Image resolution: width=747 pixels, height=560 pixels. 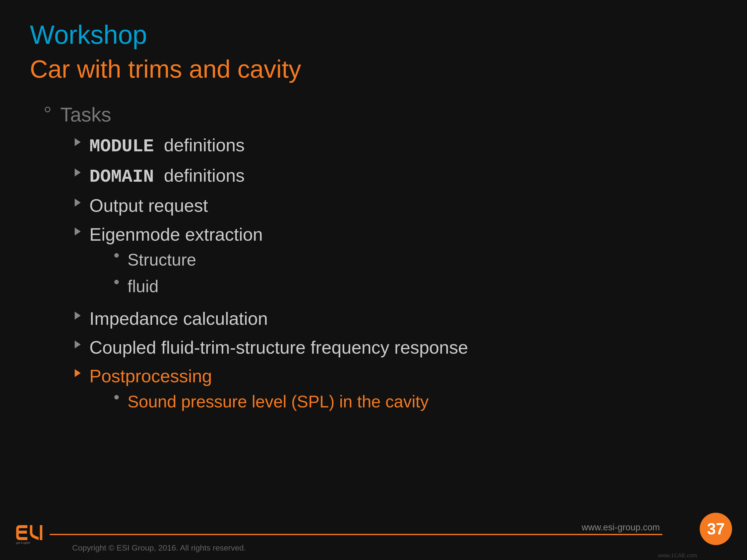 What do you see at coordinates (162, 260) in the screenshot?
I see `structure-text: Structure` at bounding box center [162, 260].